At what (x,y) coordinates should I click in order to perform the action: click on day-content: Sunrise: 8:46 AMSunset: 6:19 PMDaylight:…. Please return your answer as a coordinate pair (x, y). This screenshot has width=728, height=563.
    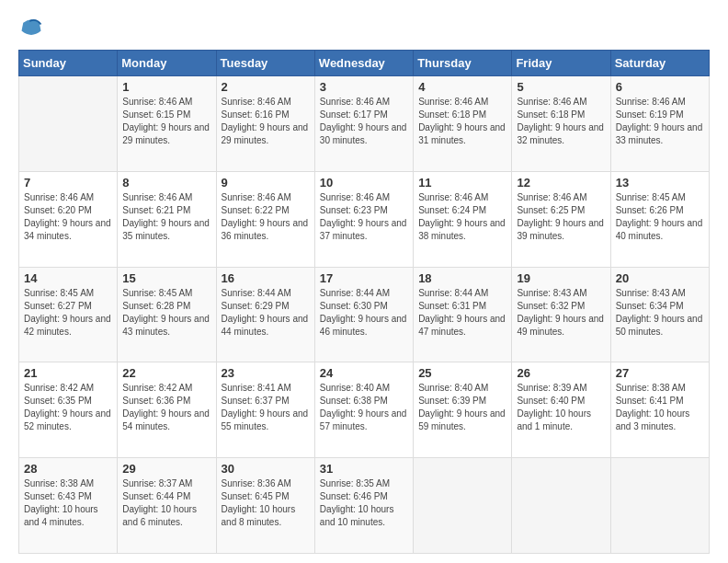
    Looking at the image, I should click on (660, 121).